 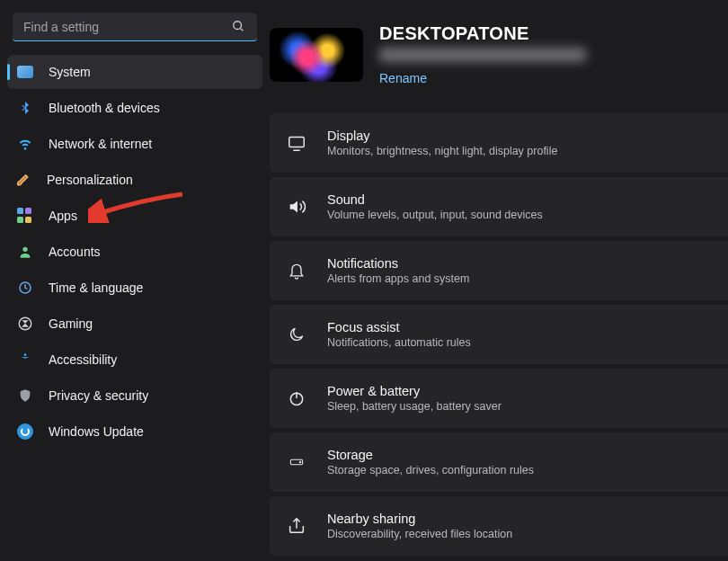 What do you see at coordinates (25, 288) in the screenshot?
I see `clock-globe-icon` at bounding box center [25, 288].